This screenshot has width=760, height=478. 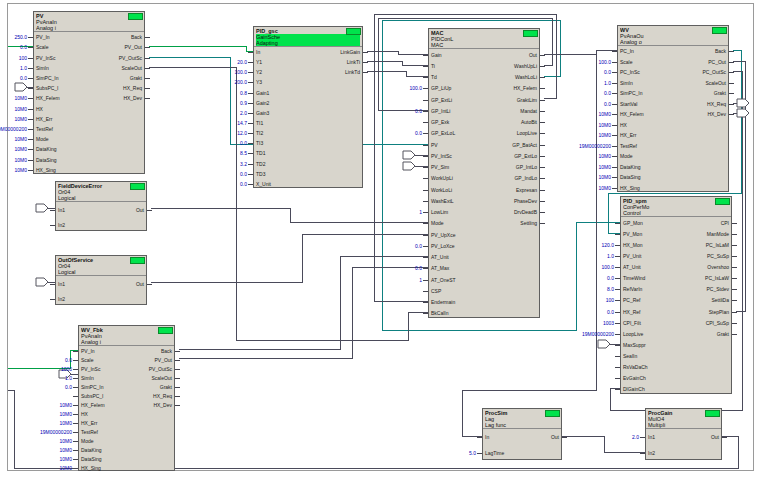 I want to click on block-wv: WVPvAnaOuAnalog oPC_InBackScale100.0PC_O…, so click(x=673, y=108).